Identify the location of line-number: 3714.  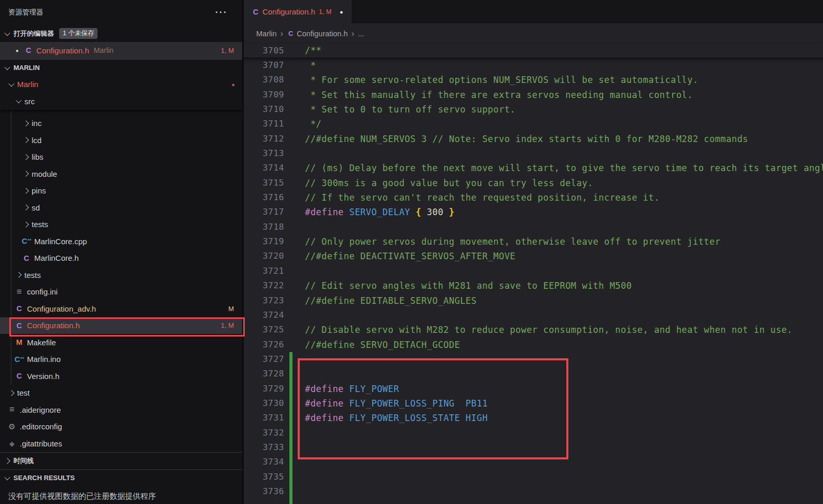
(264, 168).